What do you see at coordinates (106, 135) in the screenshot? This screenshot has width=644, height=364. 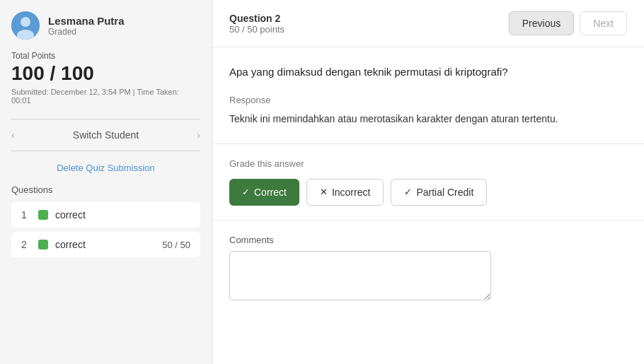 I see `switch-student-row: ‹ Switch Student ›` at bounding box center [106, 135].